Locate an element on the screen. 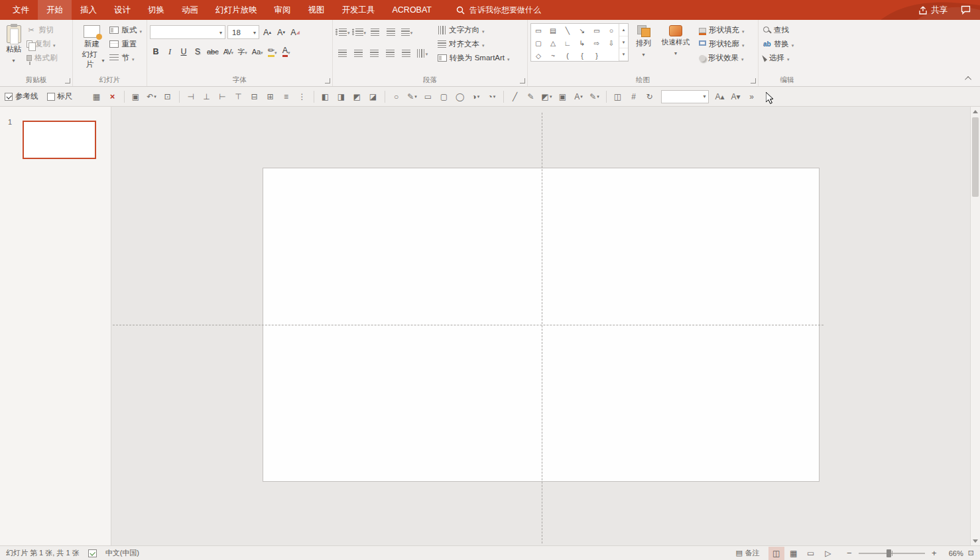  shape-cell: ⇨ is located at coordinates (597, 42).